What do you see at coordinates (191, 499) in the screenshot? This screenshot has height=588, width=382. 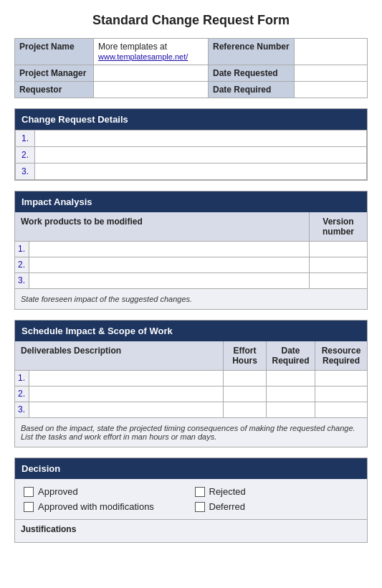 I see `decision-options-grid: Approved Rejected Approved with modifica…` at bounding box center [191, 499].